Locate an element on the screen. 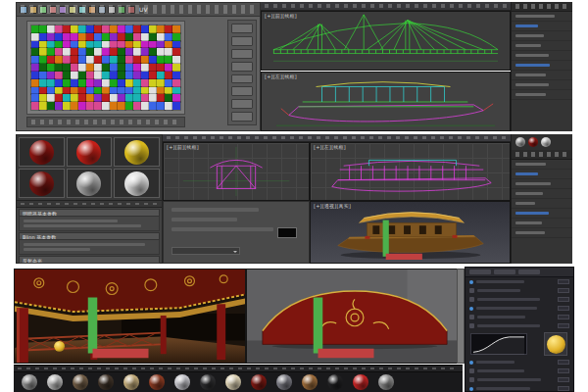  falloff-curve-editor is located at coordinates (499, 344).